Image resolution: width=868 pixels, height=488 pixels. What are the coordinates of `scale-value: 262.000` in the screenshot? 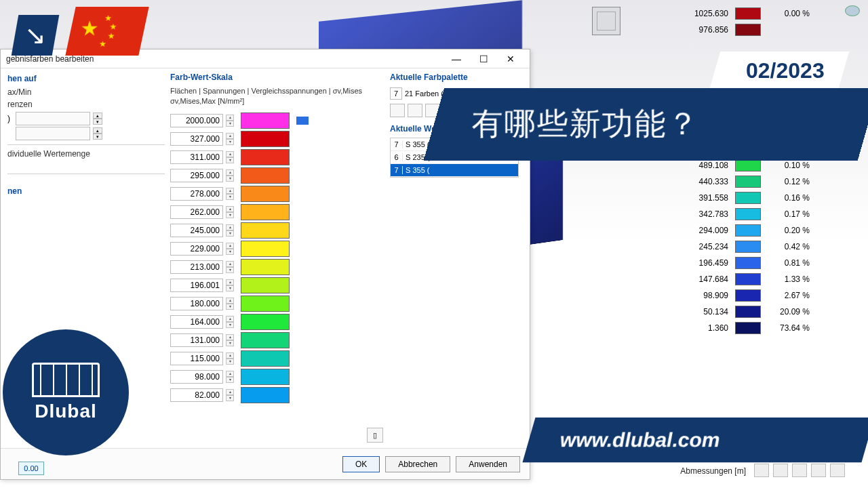 It's located at (197, 212).